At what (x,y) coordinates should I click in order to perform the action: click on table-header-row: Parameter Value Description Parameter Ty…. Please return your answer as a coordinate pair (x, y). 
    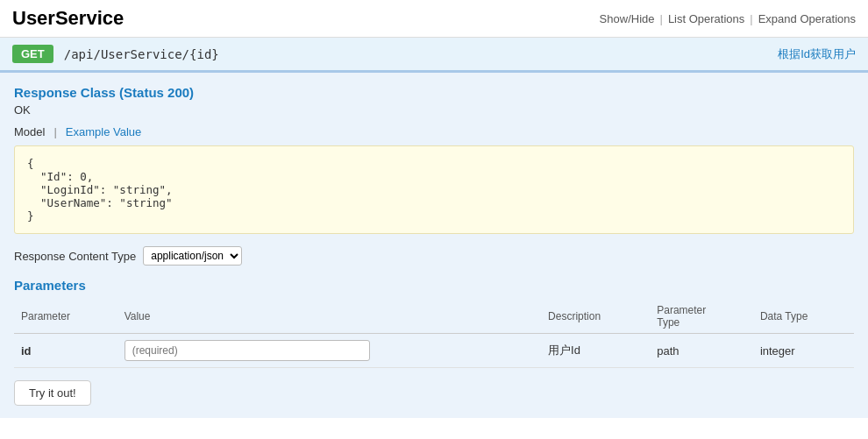
    Looking at the image, I should click on (434, 317).